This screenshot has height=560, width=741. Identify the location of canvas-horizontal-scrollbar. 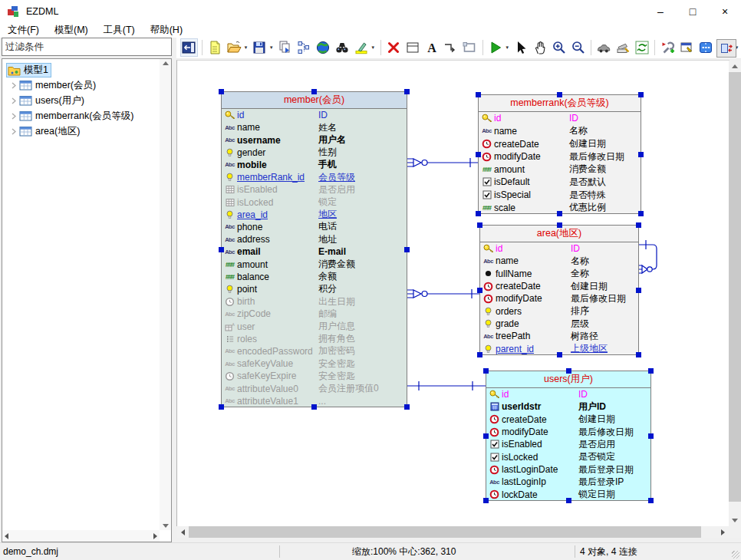
(453, 532).